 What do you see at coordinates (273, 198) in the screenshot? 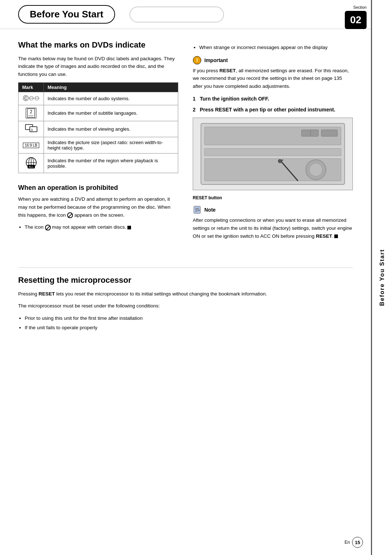
I see `reset-button-label: RESET button` at bounding box center [273, 198].